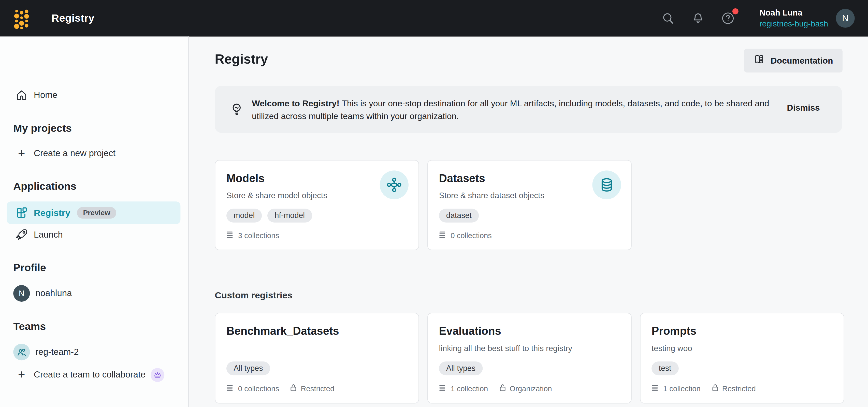  Describe the element at coordinates (303, 331) in the screenshot. I see `card-title: Benchmark_Datasets` at that location.